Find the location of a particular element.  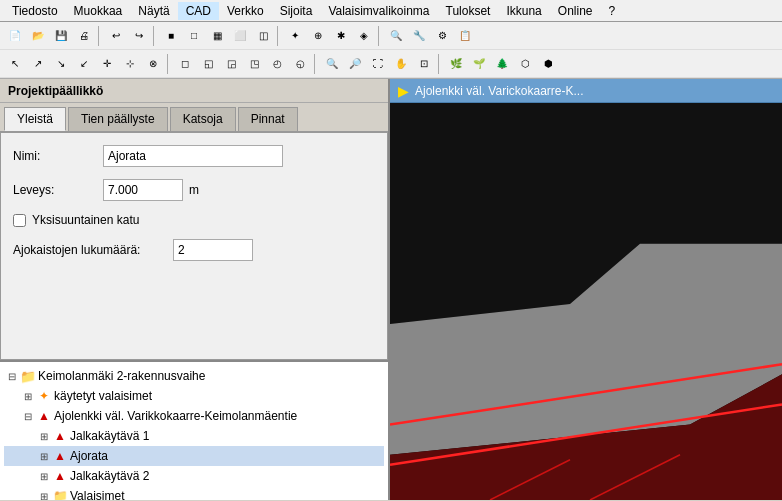

menubar: Tiedosto Muokkaa Näytä CAD Verkko Sijoit… is located at coordinates (391, 11).